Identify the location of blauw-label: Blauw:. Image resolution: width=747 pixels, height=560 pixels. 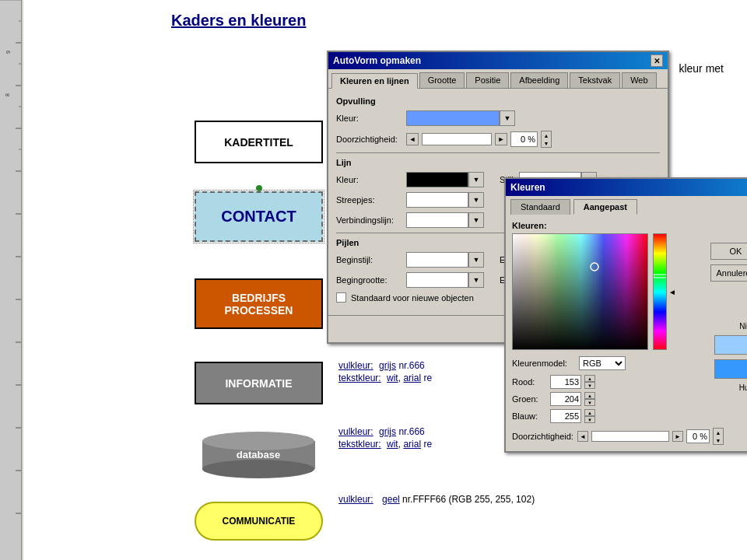
(529, 416).